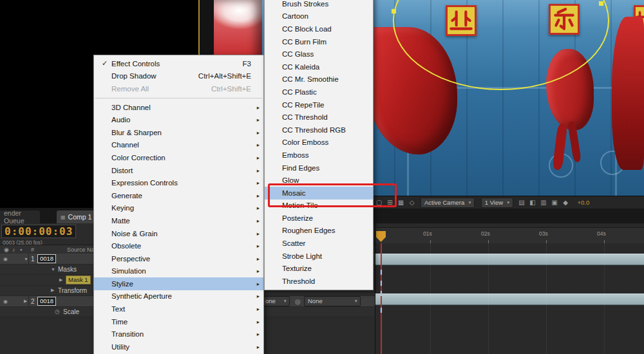  Describe the element at coordinates (179, 334) in the screenshot. I see `menu-item-transition: Transition▸` at that location.